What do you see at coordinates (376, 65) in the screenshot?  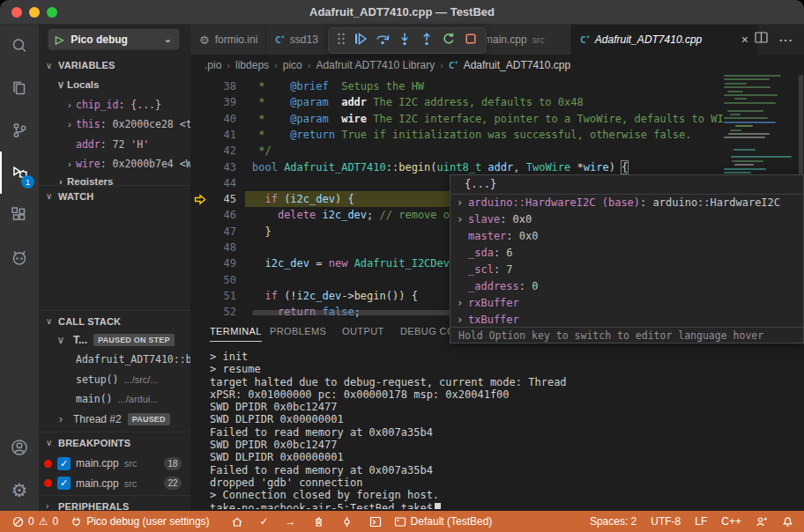 I see `breadcrumb-item: Adafruit ADT7410 Library` at bounding box center [376, 65].